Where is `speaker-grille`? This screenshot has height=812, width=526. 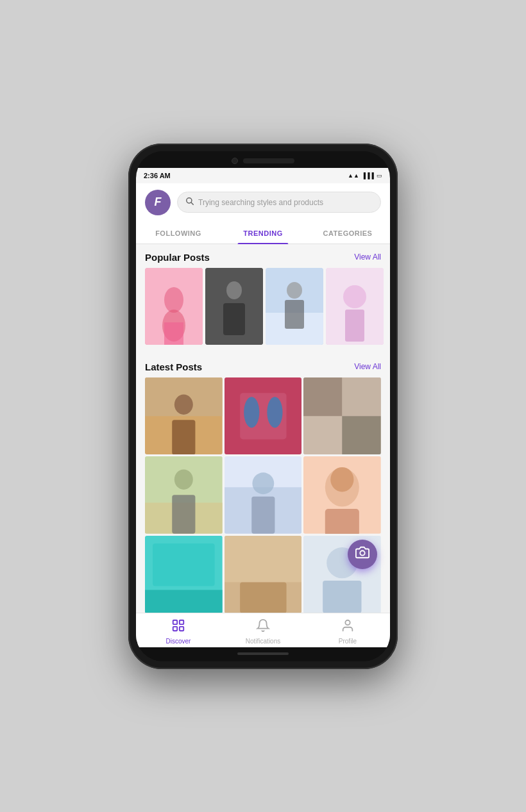 speaker-grille is located at coordinates (269, 161).